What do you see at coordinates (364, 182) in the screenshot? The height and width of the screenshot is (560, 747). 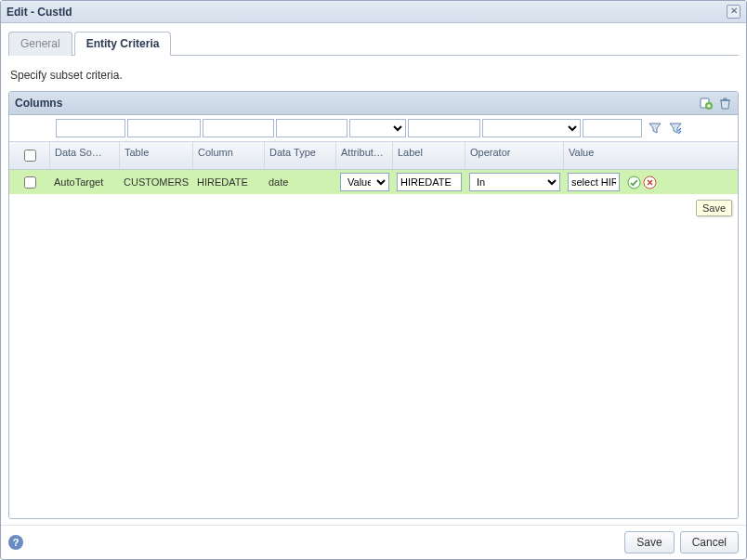 I see `cell-attribute: Value` at bounding box center [364, 182].